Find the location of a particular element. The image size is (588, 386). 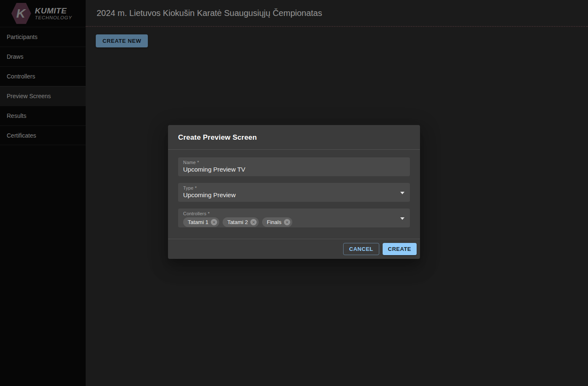

dialog-title: Create Preview Screen is located at coordinates (294, 138).